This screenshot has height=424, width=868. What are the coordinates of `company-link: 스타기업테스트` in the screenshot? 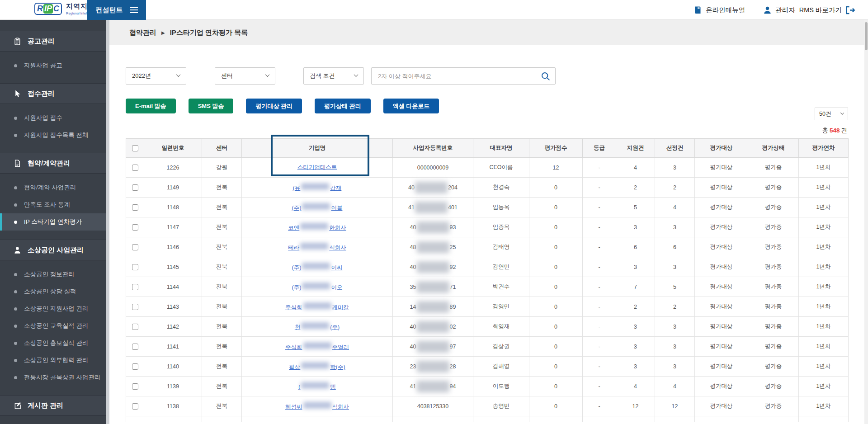 It's located at (317, 167).